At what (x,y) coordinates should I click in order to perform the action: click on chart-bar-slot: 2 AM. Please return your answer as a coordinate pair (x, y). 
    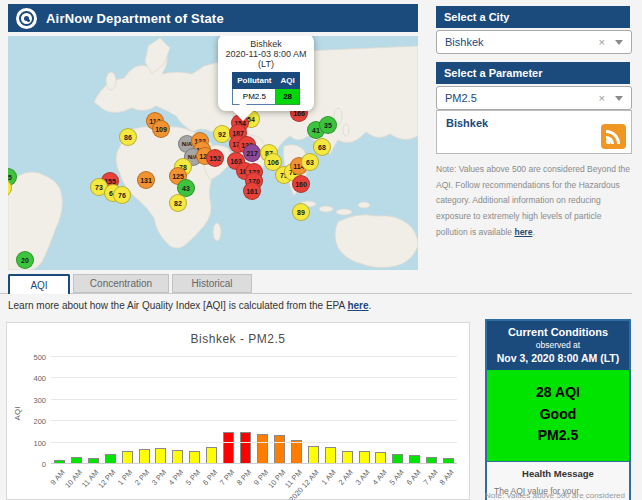
    Looking at the image, I should click on (348, 410).